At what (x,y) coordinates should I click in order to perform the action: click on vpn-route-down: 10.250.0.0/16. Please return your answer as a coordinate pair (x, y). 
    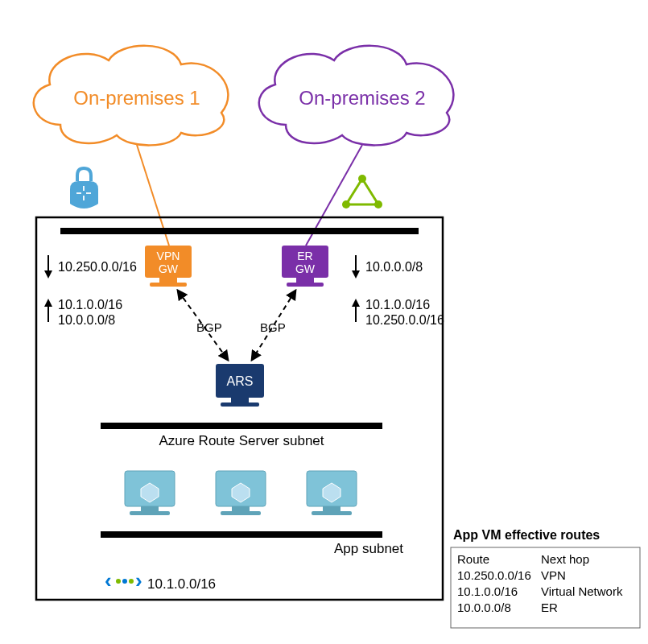
    Looking at the image, I should click on (90, 267).